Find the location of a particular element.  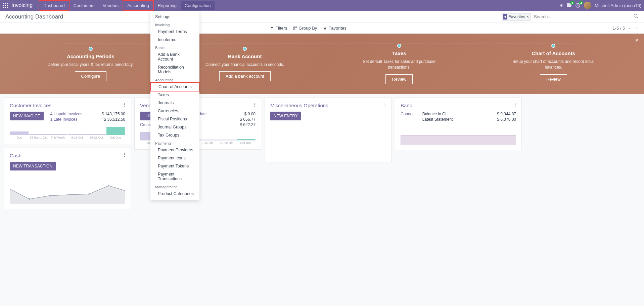

new-transaction-button: New Transaction is located at coordinates (33, 166).